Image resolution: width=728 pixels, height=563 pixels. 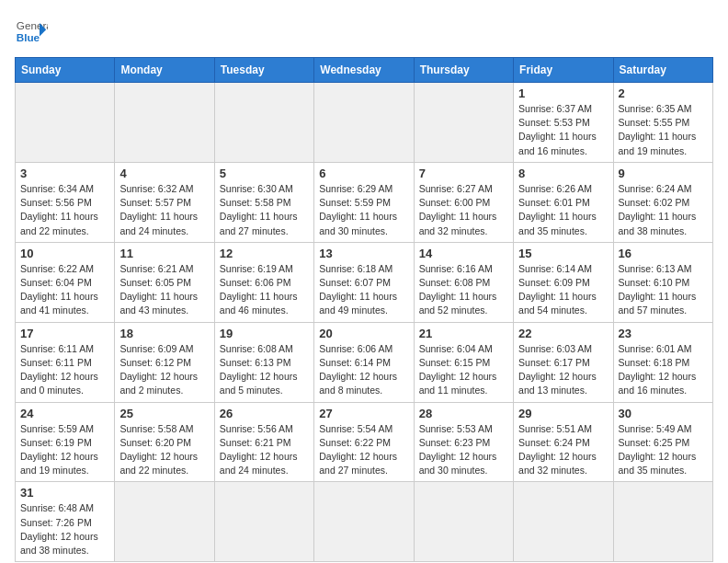 I want to click on weekday-header-saturday: Saturday, so click(x=663, y=70).